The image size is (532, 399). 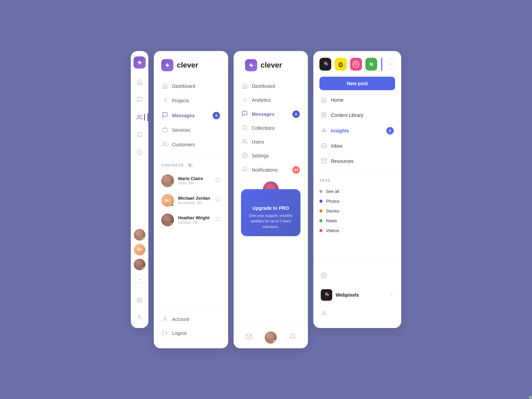 I want to click on panel2-bottom-menu: Account Logout, so click(x=191, y=321).